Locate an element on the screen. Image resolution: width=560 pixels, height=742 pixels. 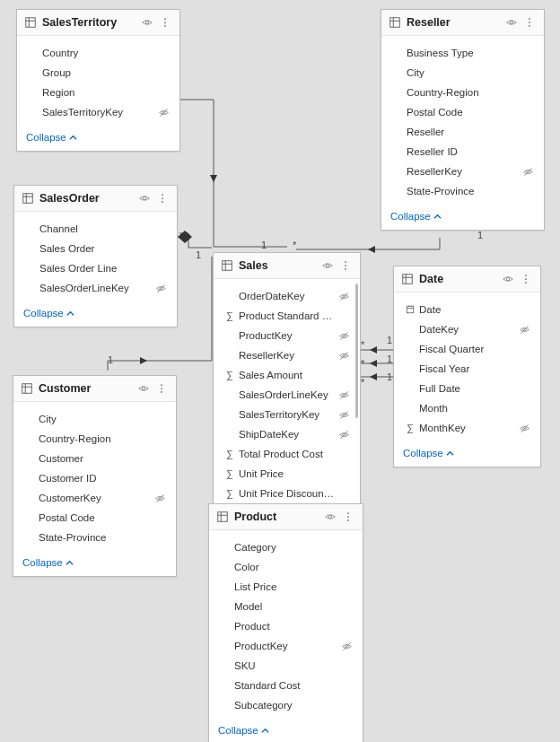
field-row: Subcategory is located at coordinates (285, 705).